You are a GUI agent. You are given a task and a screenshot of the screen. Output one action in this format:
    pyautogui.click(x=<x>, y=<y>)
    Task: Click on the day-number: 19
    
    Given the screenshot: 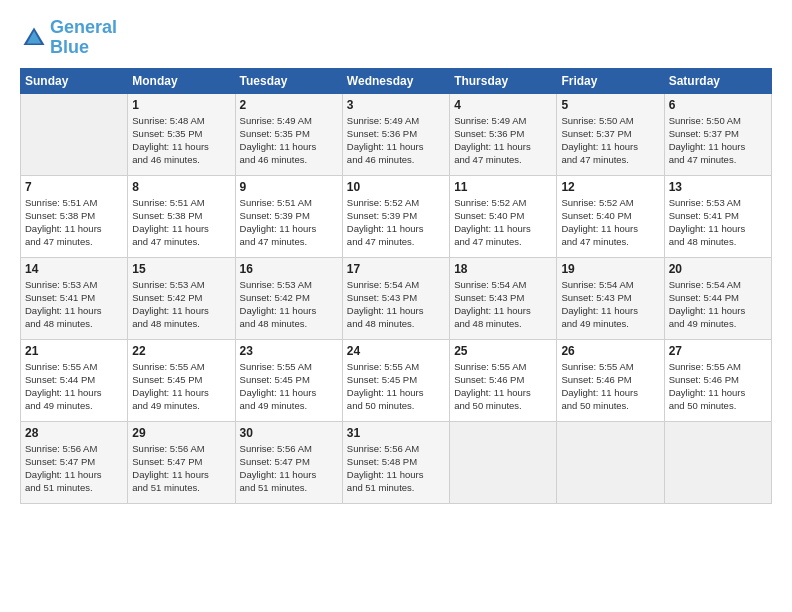 What is the action you would take?
    pyautogui.click(x=610, y=269)
    